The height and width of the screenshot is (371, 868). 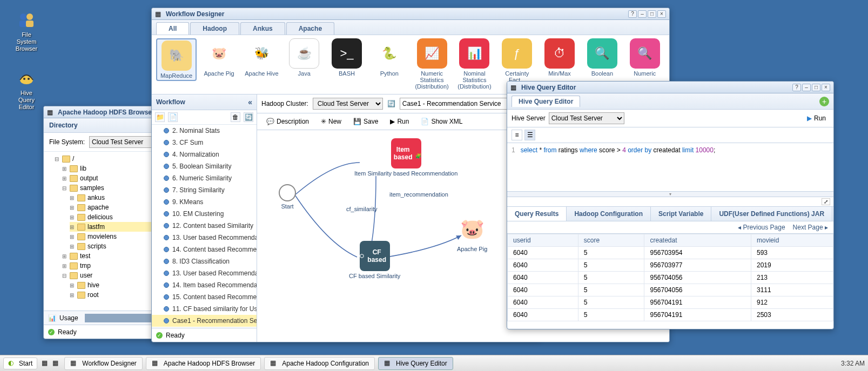 What do you see at coordinates (375, 260) in the screenshot?
I see `node-cf-similarity: ⬡CF based CF based Similarity` at bounding box center [375, 260].